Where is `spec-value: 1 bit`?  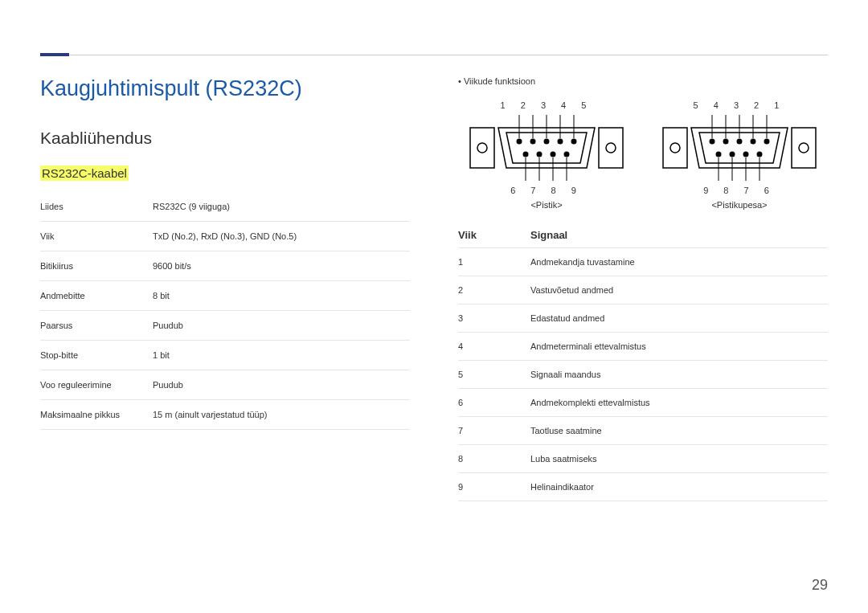 spec-value: 1 bit is located at coordinates (281, 355).